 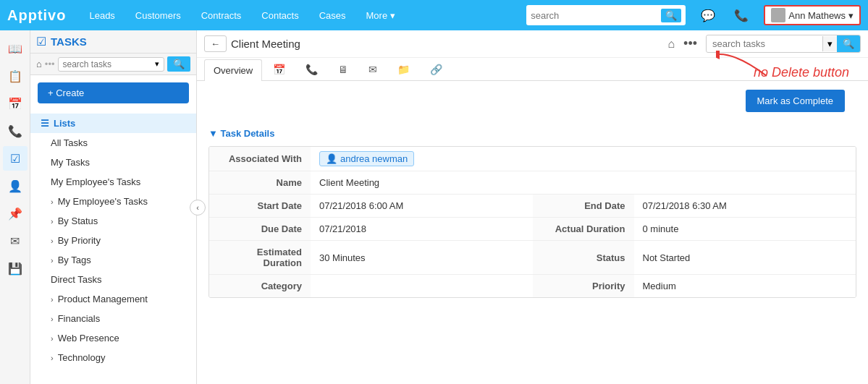 What do you see at coordinates (15, 213) in the screenshot?
I see `iconbar-pin: 📌` at bounding box center [15, 213].